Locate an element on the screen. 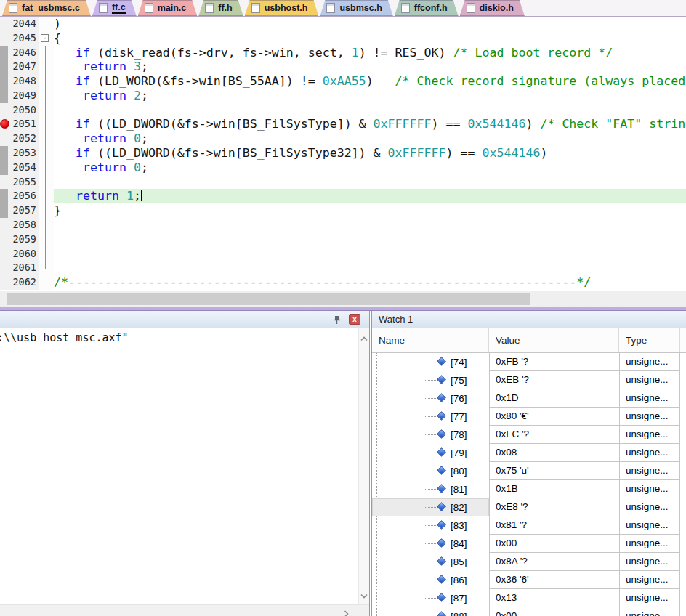 This screenshot has width=686, height=616. watch-item-value: 0x00 is located at coordinates (554, 612).